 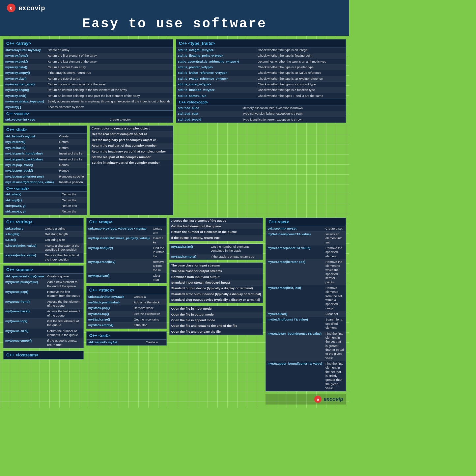 I want to click on table-row: s.length()Get string length, so click(x=43, y=234).